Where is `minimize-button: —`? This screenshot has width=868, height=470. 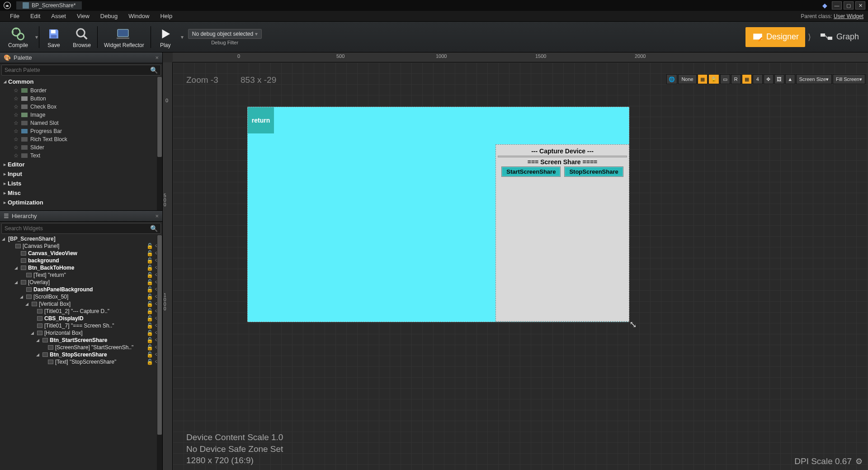
minimize-button: — is located at coordinates (837, 5).